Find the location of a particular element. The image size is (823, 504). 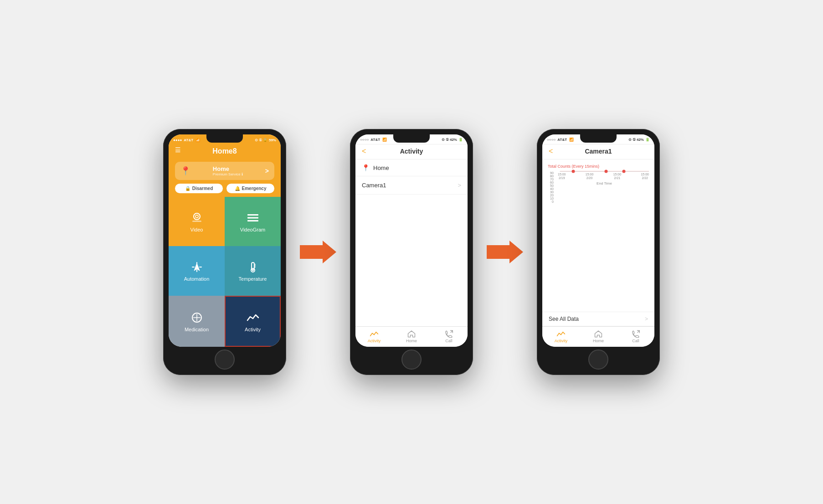

video-icon is located at coordinates (197, 218).